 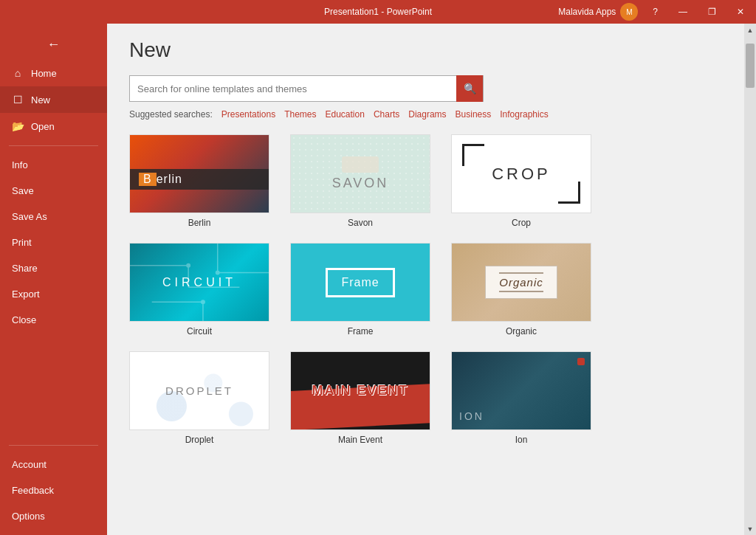 What do you see at coordinates (378, 12) in the screenshot?
I see `title-text: Presentation1 - PowerPoint` at bounding box center [378, 12].